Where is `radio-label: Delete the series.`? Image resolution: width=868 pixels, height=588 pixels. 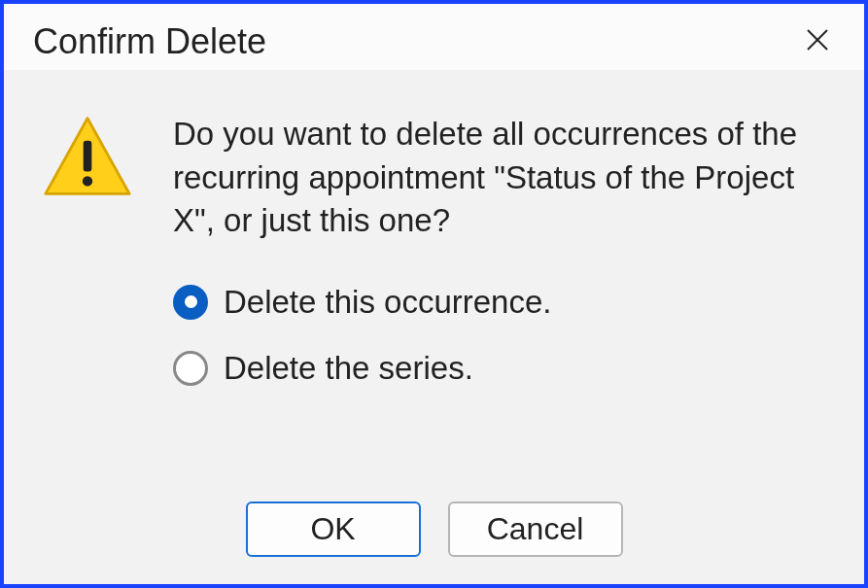 radio-label: Delete the series. is located at coordinates (348, 368).